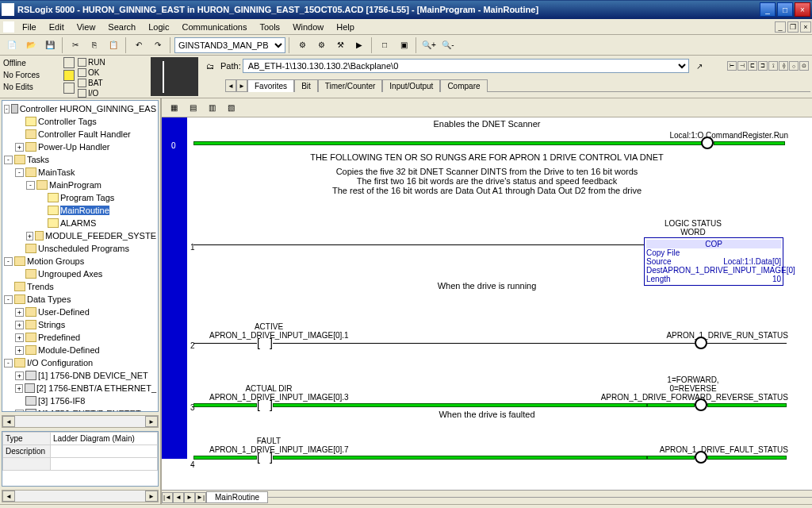 The image size is (812, 508). I want to click on rung2-coil, so click(701, 343).